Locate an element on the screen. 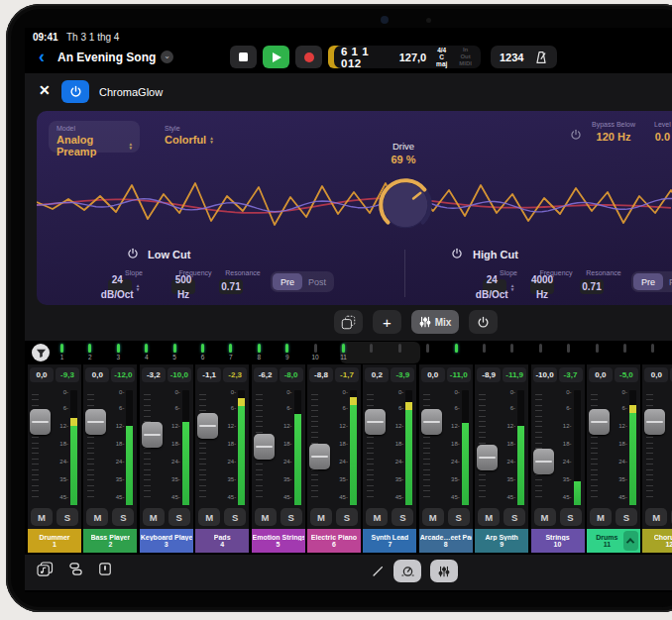 Image resolution: width=672 pixels, height=620 pixels. track-name-tab: Keyboard Player 3 is located at coordinates (167, 541).